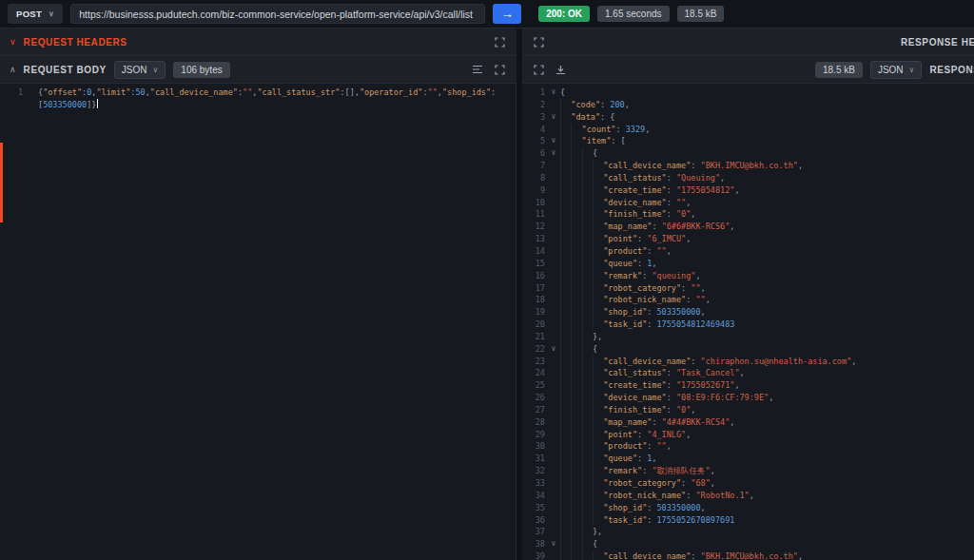  What do you see at coordinates (748, 373) in the screenshot?
I see `code-line: 24"call_status": "Task_Cancel",` at bounding box center [748, 373].